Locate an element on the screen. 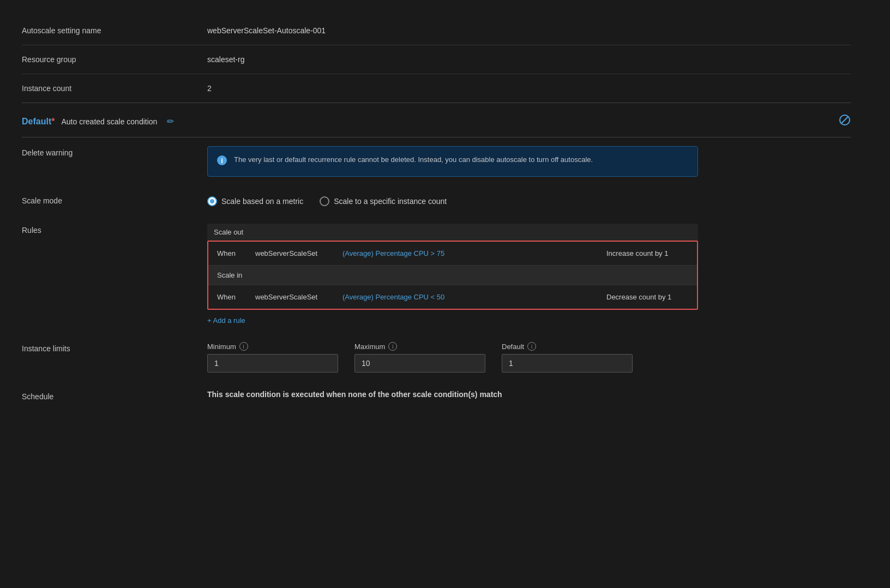  instance-count-row: Instance count 2 is located at coordinates (436, 88).